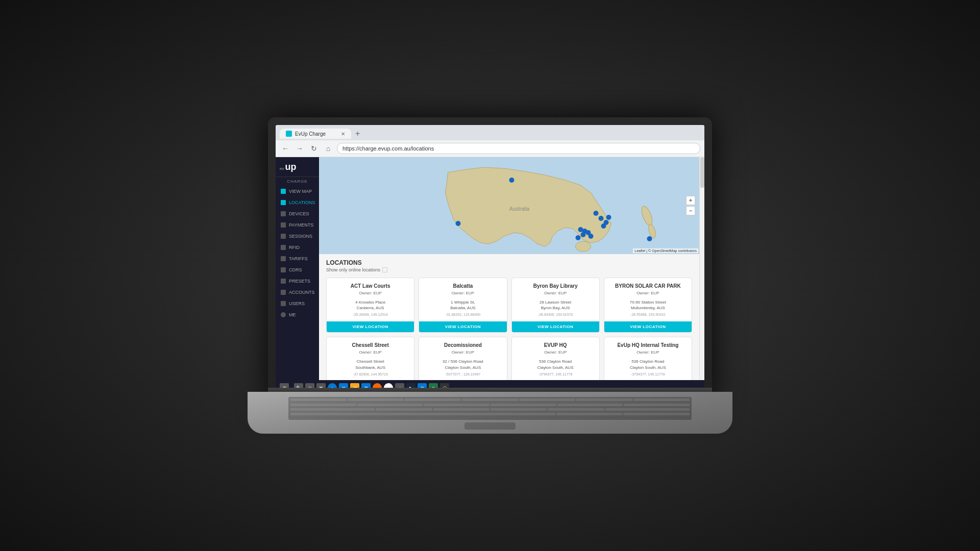 The height and width of the screenshot is (551, 980). Describe the element at coordinates (691, 211) in the screenshot. I see `zoom-out-button: −` at that location.